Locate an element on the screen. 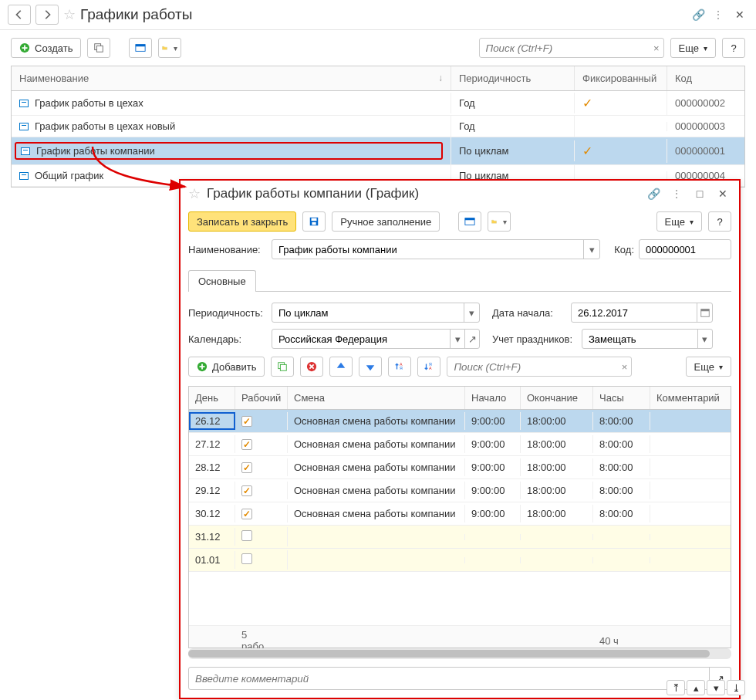 This screenshot has height=700, width=756. holidays-input is located at coordinates (640, 339).